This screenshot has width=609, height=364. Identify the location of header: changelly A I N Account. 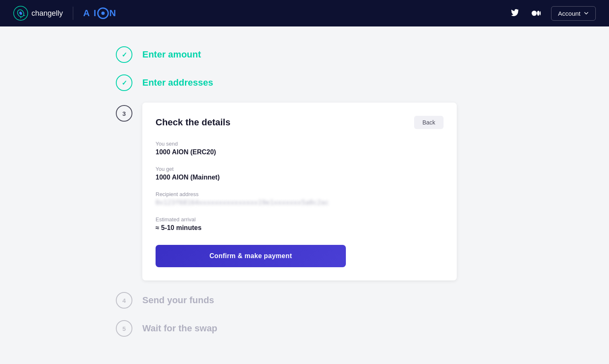
(304, 13).